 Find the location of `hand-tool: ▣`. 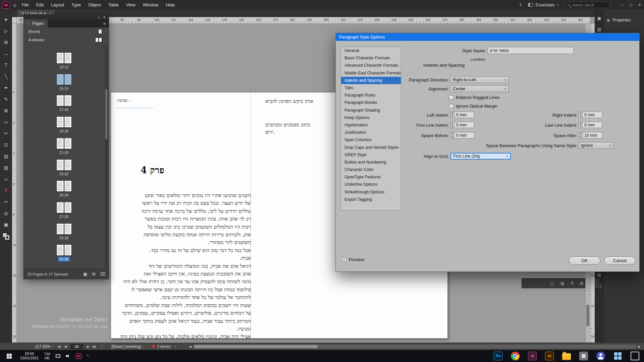

hand-tool: ▣ is located at coordinates (6, 225).